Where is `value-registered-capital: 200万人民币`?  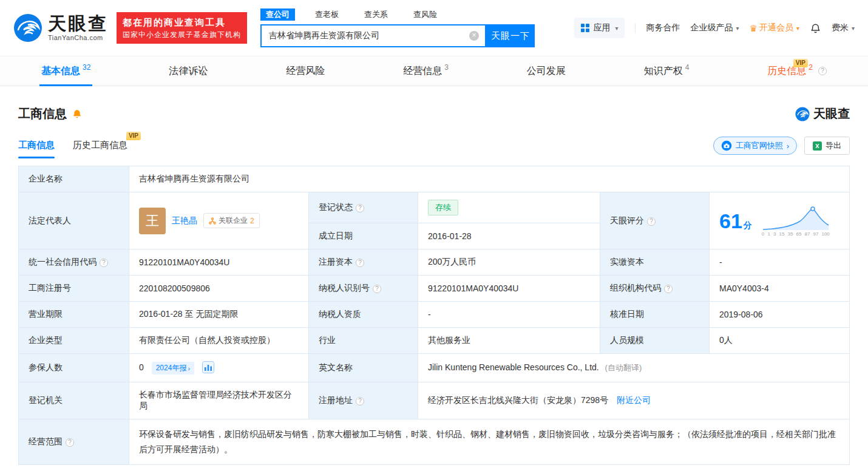
value-registered-capital: 200万人民币 is located at coordinates (509, 262).